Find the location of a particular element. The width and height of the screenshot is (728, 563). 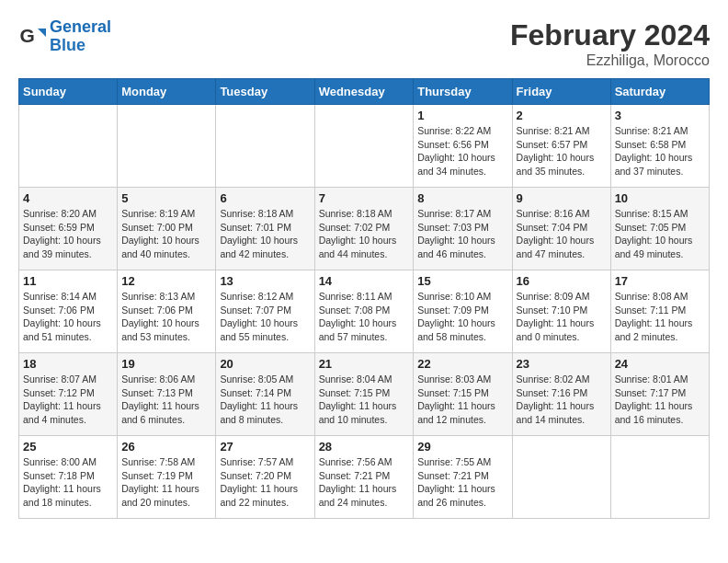

calendar-header: SundayMondayTuesdayWednesdayThursdayFrid… is located at coordinates (364, 92).